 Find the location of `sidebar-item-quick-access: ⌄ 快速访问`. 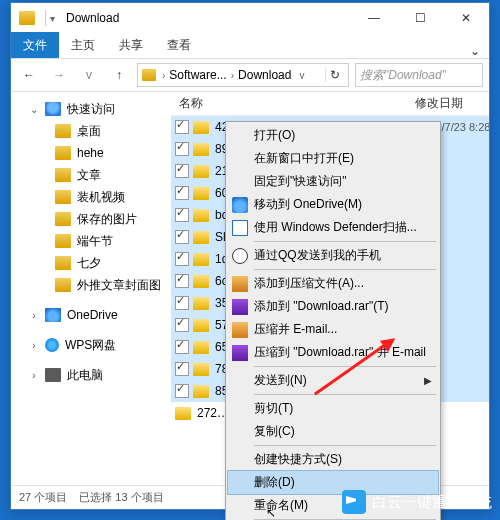

sidebar-item-quick-access: ⌄ 快速访问 is located at coordinates (91, 109).